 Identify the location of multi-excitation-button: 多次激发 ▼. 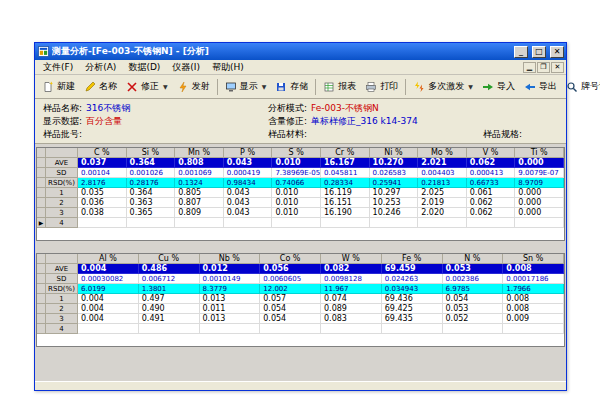
(443, 86).